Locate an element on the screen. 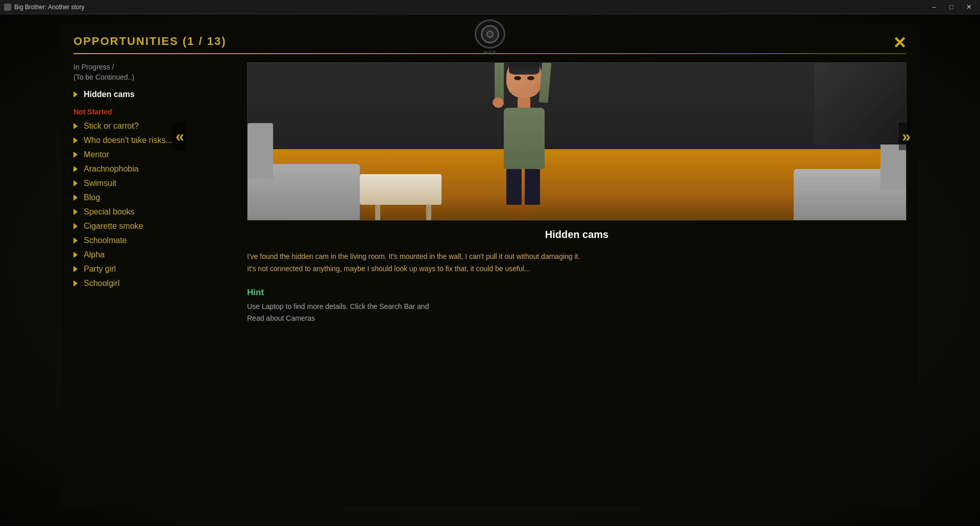  char-eye-right is located at coordinates (531, 78).